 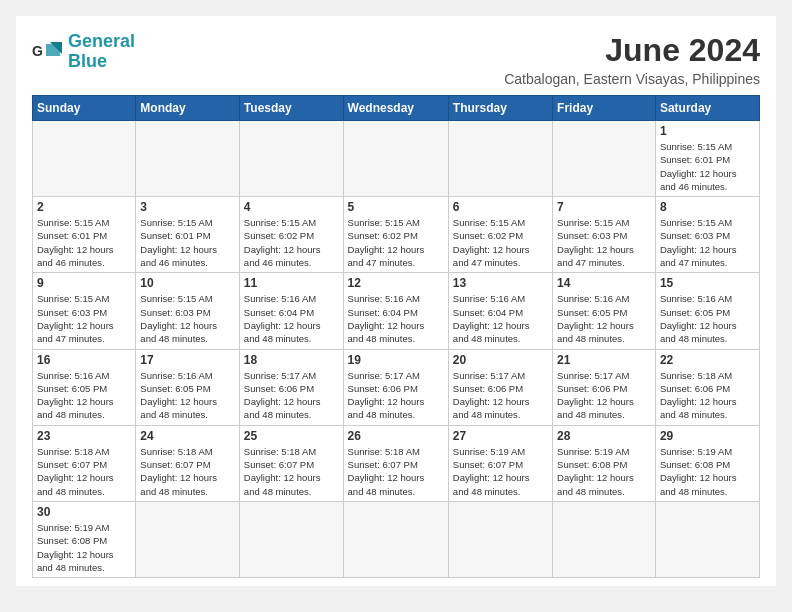 What do you see at coordinates (84, 311) in the screenshot?
I see `calendar-day-cell: 9Sunrise: 5:15 AM Sunset: 6:03 PM Daylig…` at bounding box center [84, 311].